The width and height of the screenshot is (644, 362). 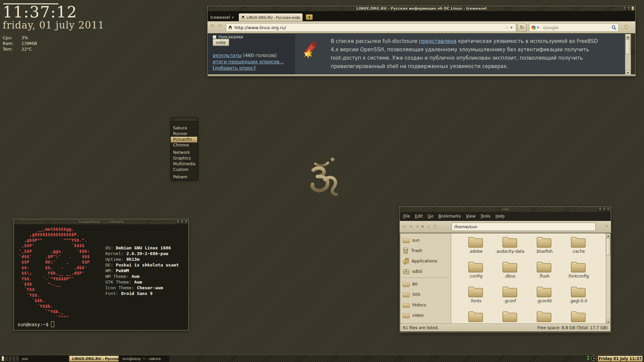 I want to click on poll-checkbox, so click(x=215, y=37).